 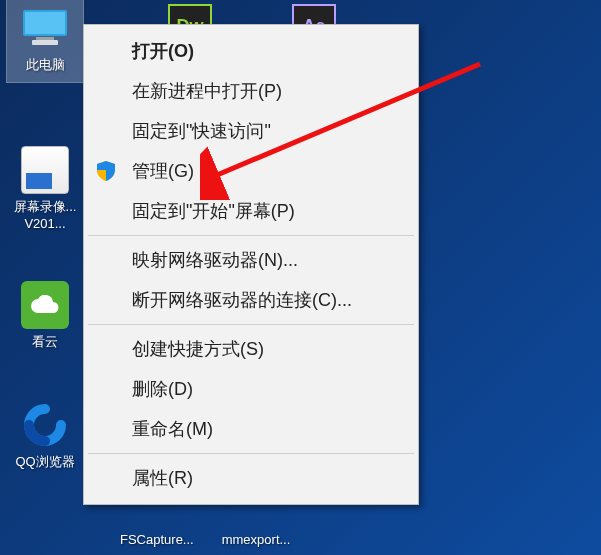 I want to click on menu-item-label: 删除(D), so click(x=162, y=389).